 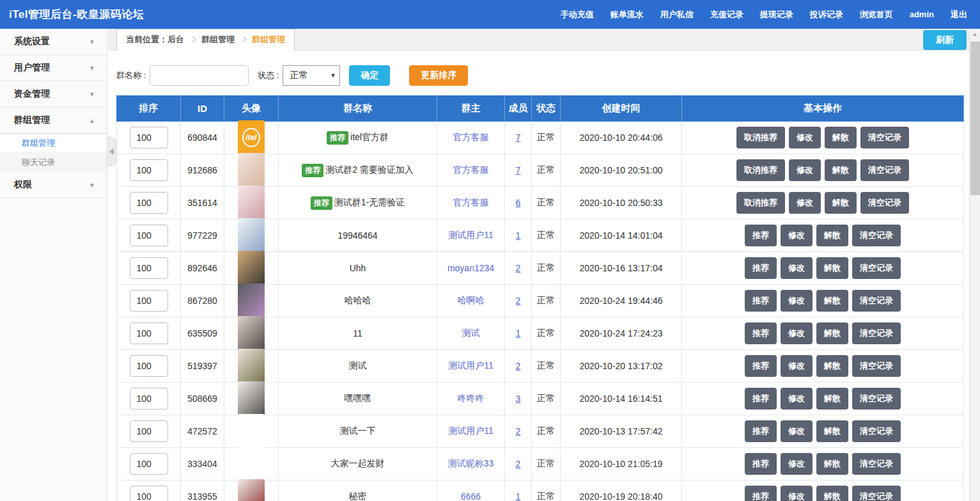 I want to click on status-select: 正常 ▼, so click(x=311, y=76).